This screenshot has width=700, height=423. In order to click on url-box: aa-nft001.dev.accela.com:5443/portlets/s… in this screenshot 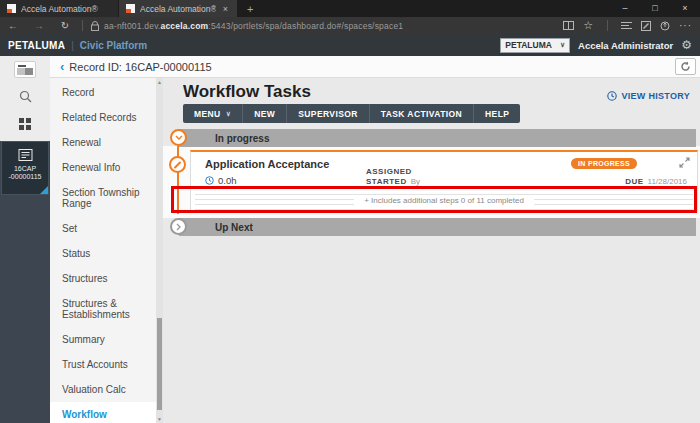, I will do `click(325, 26)`.